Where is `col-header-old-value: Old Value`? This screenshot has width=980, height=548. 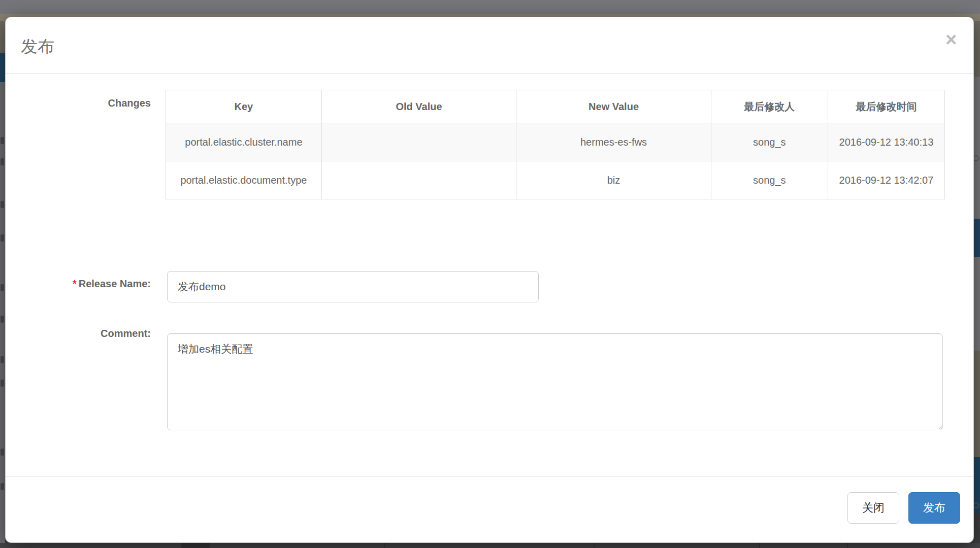 col-header-old-value: Old Value is located at coordinates (419, 107).